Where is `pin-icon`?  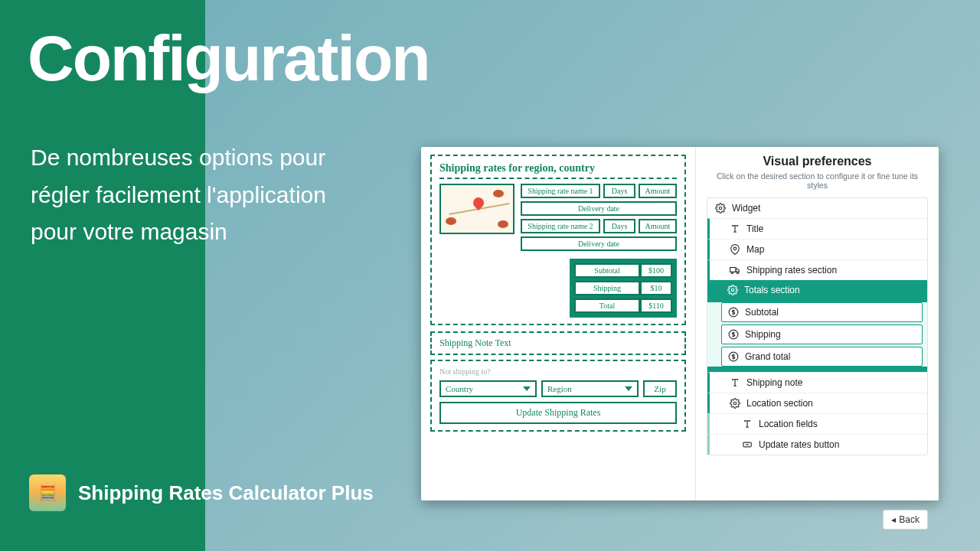 pin-icon is located at coordinates (735, 249).